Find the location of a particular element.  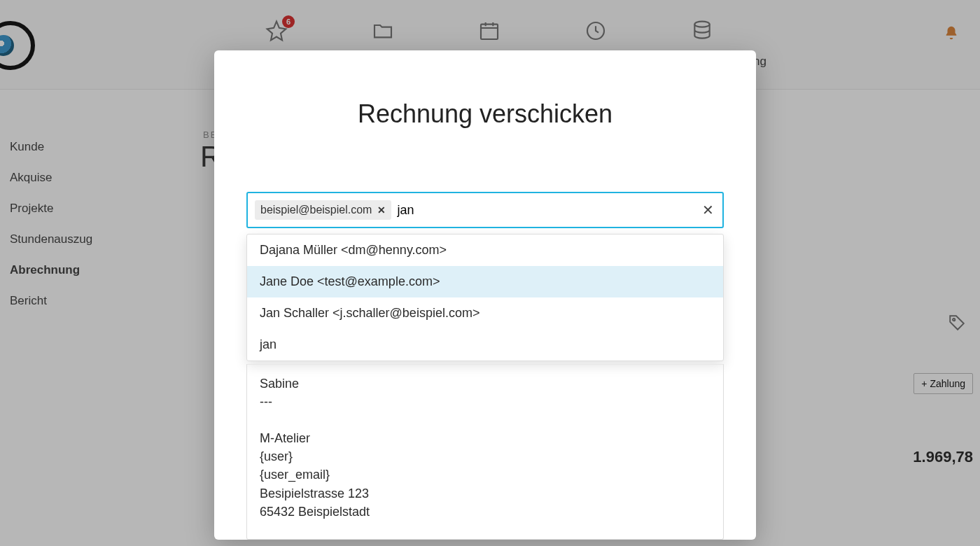

remove-chip-icon: ✕ is located at coordinates (382, 210).